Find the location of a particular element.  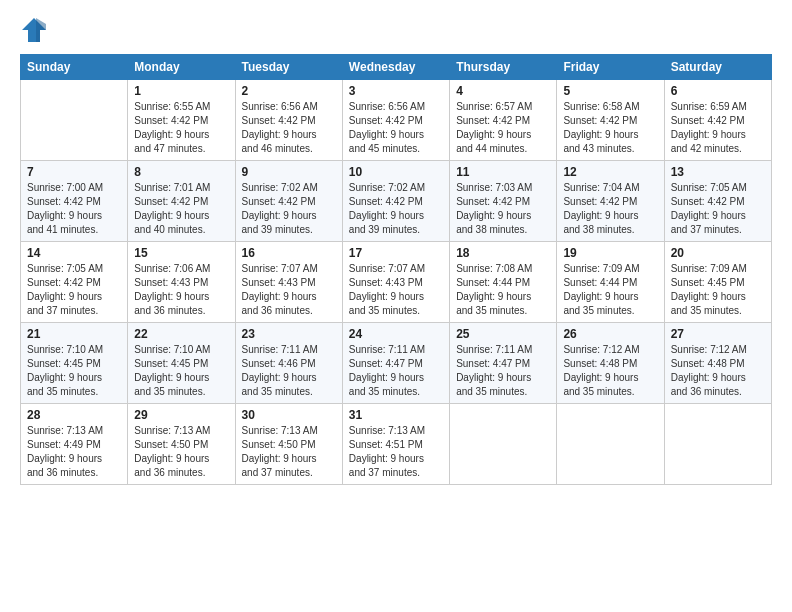

calendar-cell: 19Sunrise: 7:09 AMSunset: 4:44 PMDayligh… is located at coordinates (610, 282).